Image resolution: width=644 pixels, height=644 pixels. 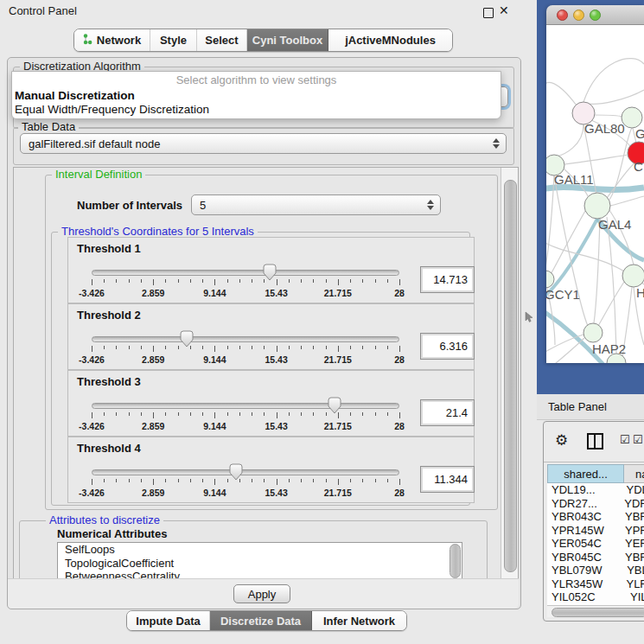 I want to click on attribute-list-scrollbar, so click(x=455, y=561).